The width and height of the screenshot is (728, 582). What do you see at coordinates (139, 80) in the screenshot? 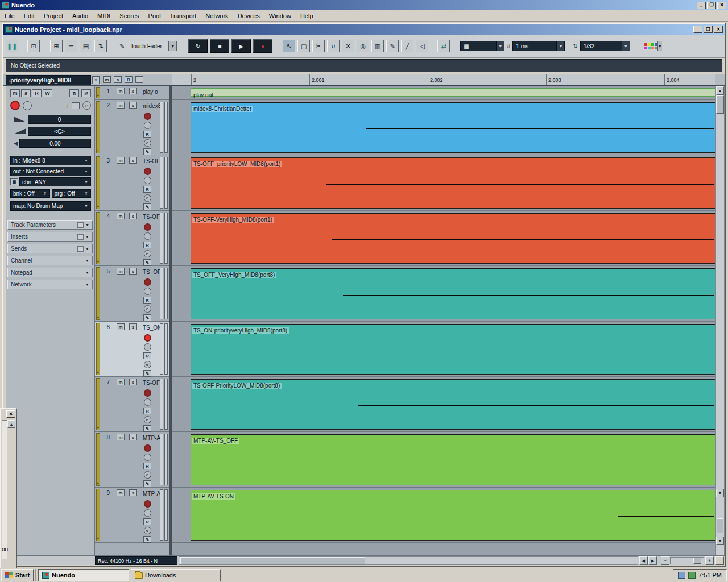
I see `header-box-icon` at bounding box center [139, 80].